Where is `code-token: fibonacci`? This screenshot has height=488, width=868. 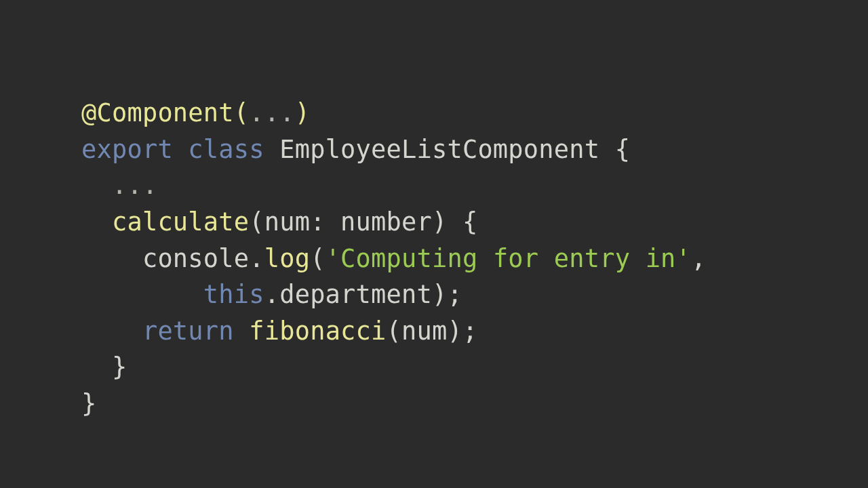 code-token: fibonacci is located at coordinates (317, 331).